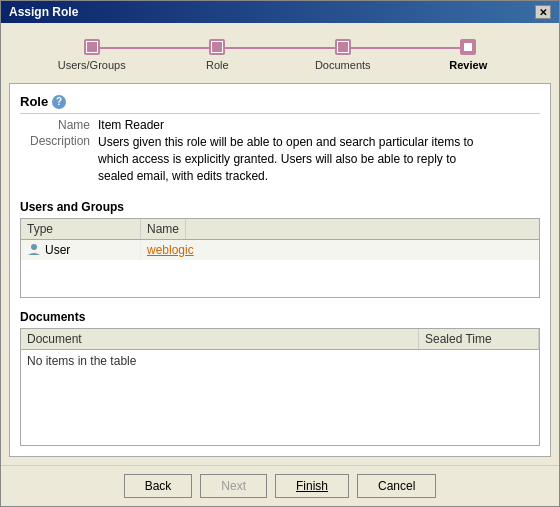  What do you see at coordinates (280, 57) in the screenshot?
I see `wizard-steps: Users/Groups Role Documents Review` at bounding box center [280, 57].